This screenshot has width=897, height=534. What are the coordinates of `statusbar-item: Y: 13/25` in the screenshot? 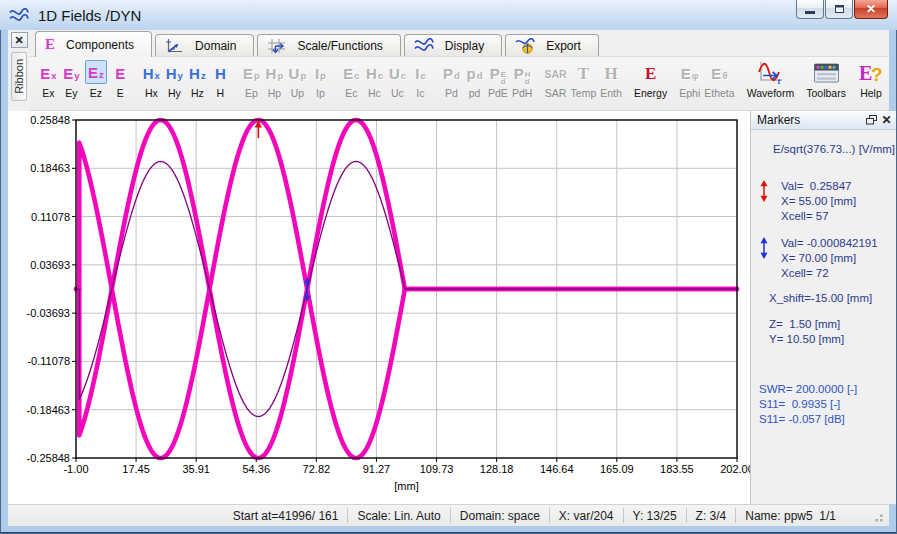 It's located at (655, 516).